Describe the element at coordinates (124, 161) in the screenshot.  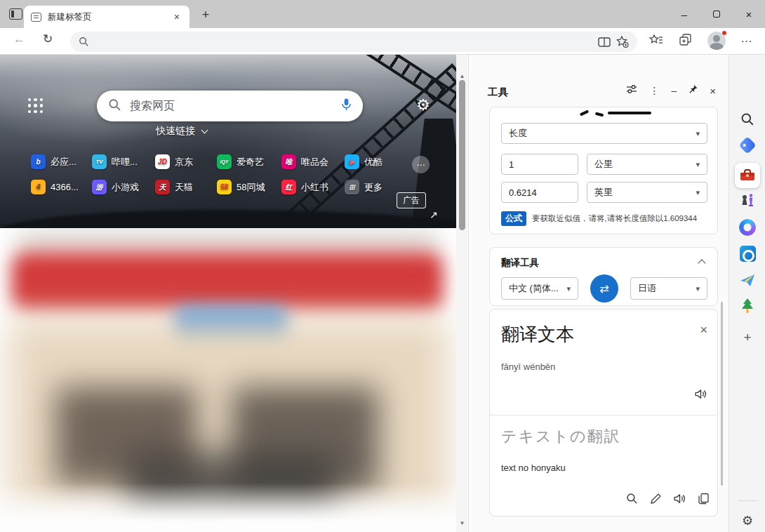
I see `quick-link-bilibili: TV哔哩...` at that location.